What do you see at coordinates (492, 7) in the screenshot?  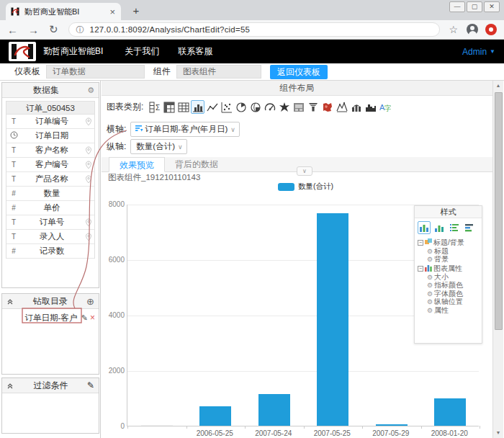 I see `close-button: ✕` at bounding box center [492, 7].